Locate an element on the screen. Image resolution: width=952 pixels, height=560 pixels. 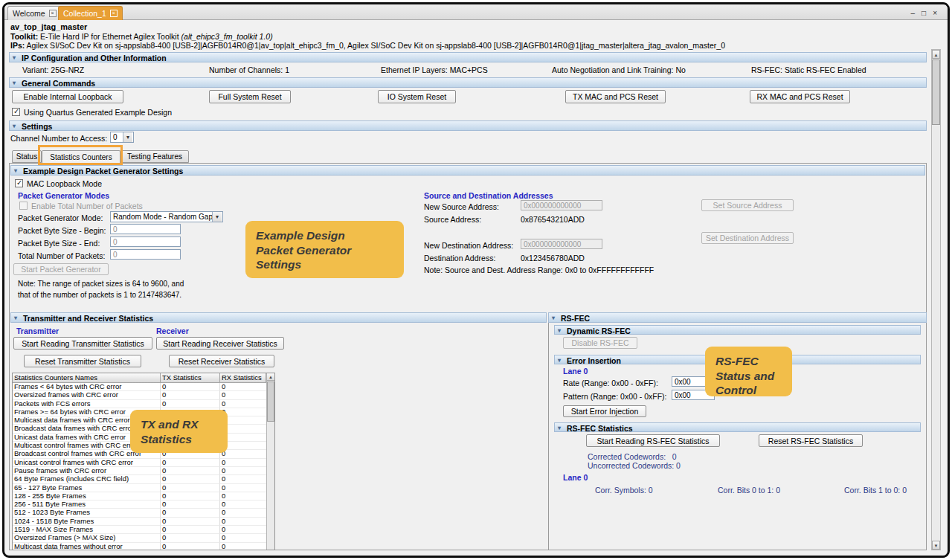
annotation-packet-generator: Example Design Packet Generator Settings is located at coordinates (324, 250).